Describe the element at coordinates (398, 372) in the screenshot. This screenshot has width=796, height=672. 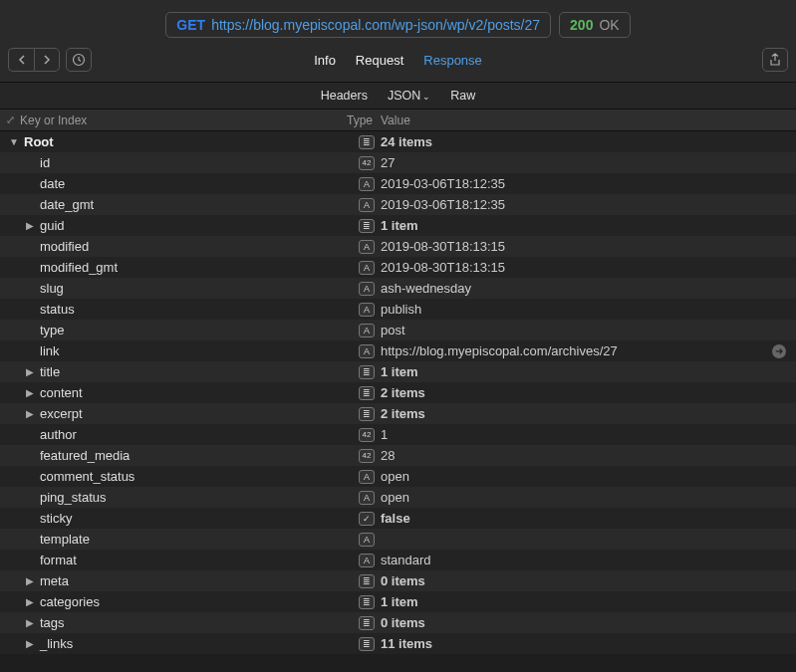
I see `tree-row: ▶title≣1 item` at that location.